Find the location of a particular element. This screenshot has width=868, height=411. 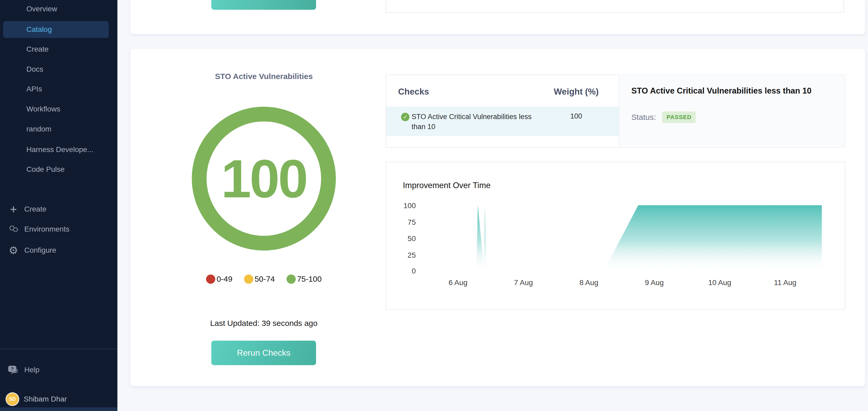

status-row: Status: PASSED is located at coordinates (664, 117).